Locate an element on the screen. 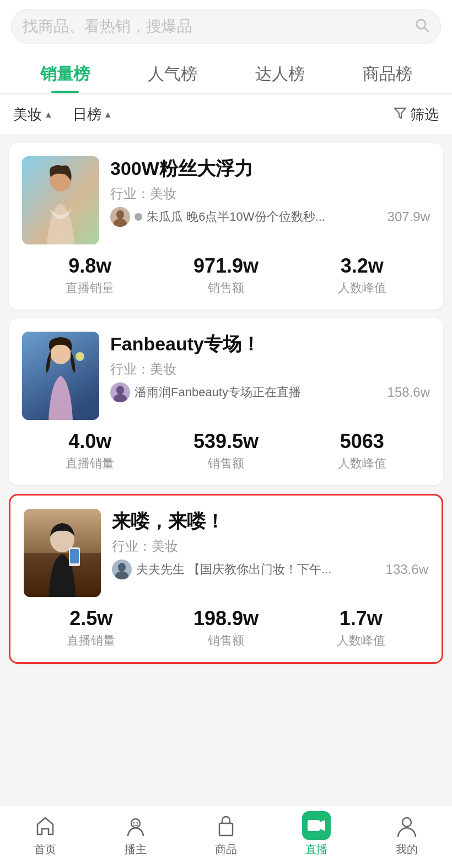 The image size is (452, 868). card-2-header: Fanbeauty专场！ 行业：美妆 潘雨润Fanbeauty专场正在直播 15… is located at coordinates (226, 376).